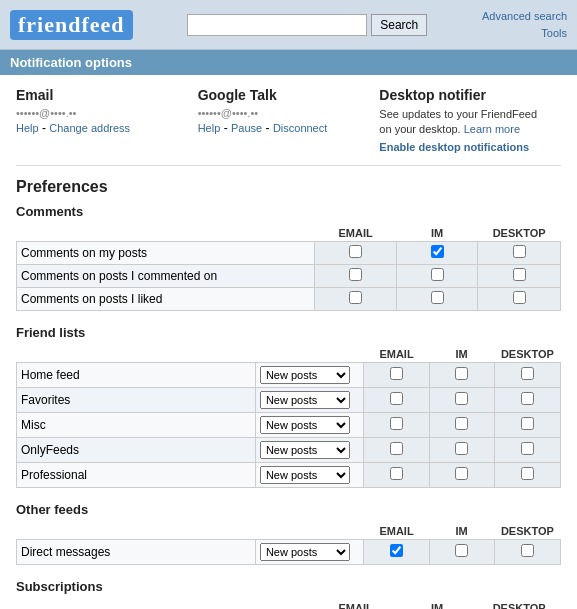  What do you see at coordinates (289, 552) in the screenshot?
I see `table-row: Direct messages New postsDigest` at bounding box center [289, 552].